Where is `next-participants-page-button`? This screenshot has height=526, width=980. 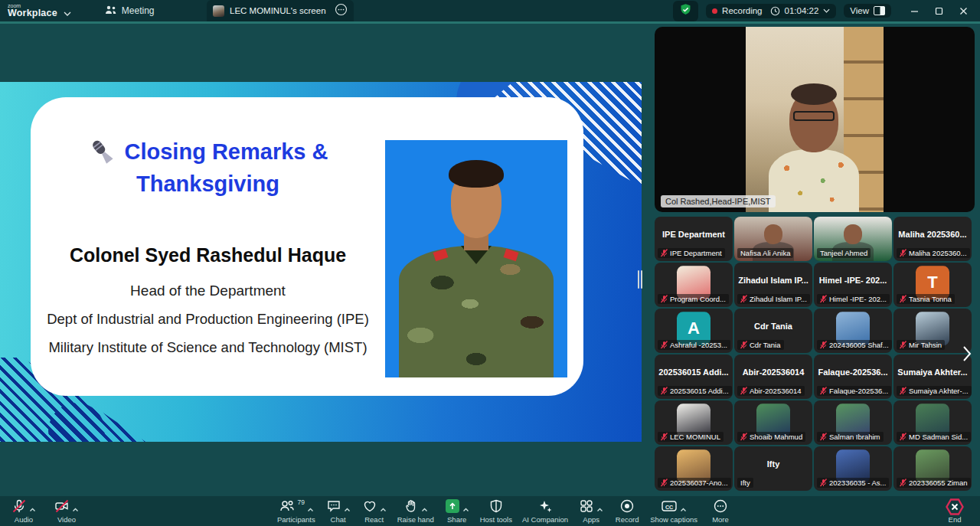 next-participants-page-button is located at coordinates (967, 355).